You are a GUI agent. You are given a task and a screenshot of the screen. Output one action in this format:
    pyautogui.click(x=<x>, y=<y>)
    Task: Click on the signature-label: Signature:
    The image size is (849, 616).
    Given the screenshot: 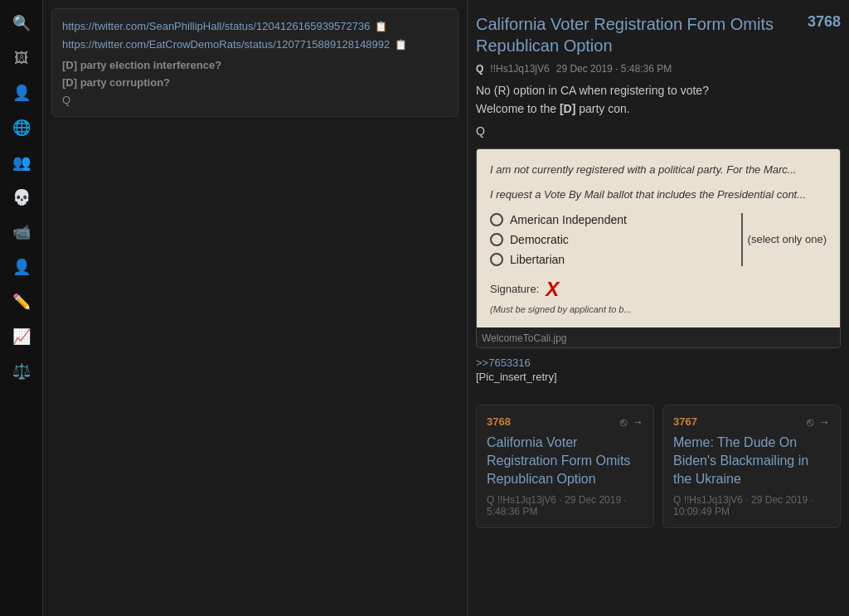 What is the action you would take?
    pyautogui.click(x=514, y=289)
    